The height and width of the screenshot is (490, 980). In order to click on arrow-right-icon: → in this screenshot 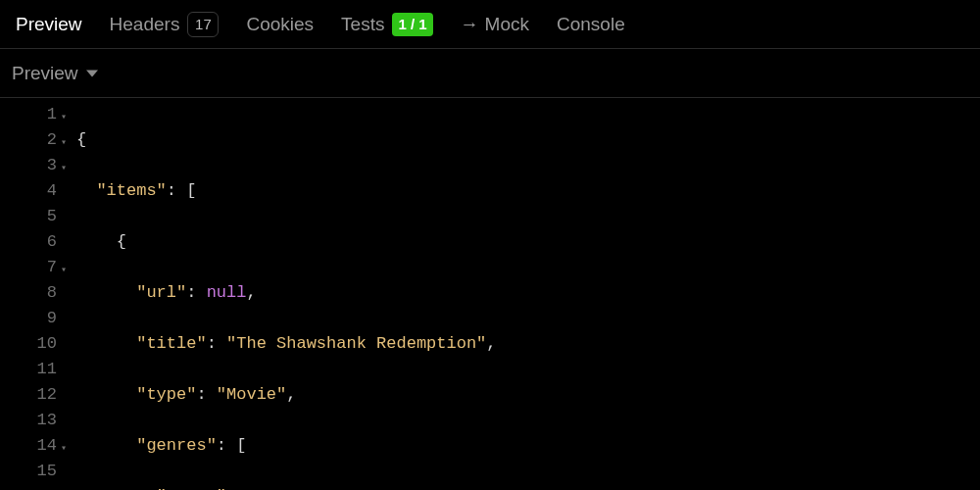, I will do `click(470, 24)`.